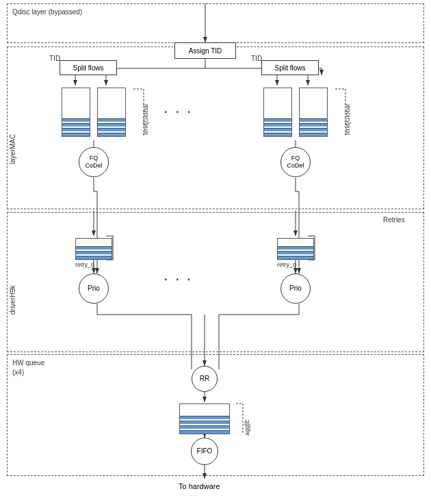 This screenshot has width=431, height=504. I want to click on fq-codel-circle-2: FQ CoDel, so click(296, 162).